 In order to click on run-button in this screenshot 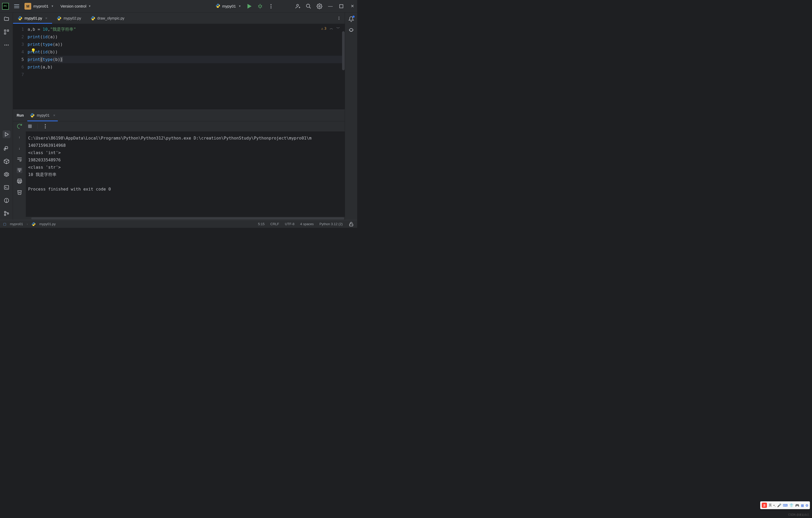, I will do `click(249, 6)`.